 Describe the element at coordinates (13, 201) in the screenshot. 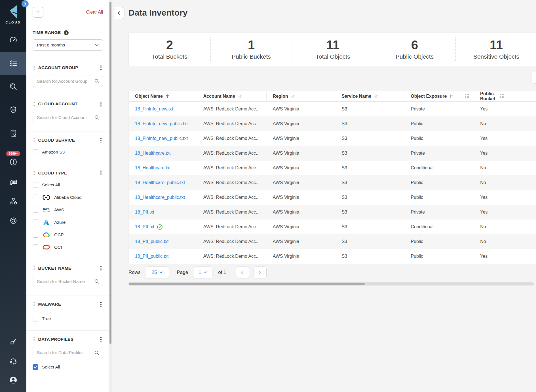

I see `network-hierarchy-icon` at that location.